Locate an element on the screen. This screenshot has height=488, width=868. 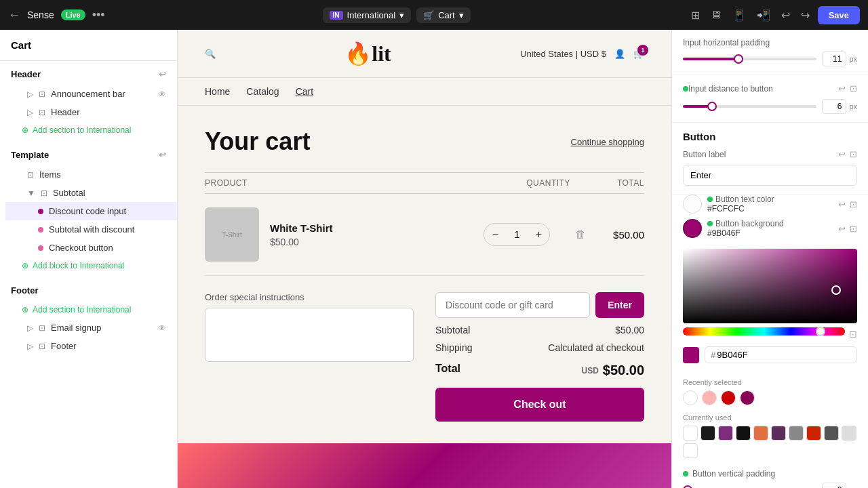
checkout-button: Check out is located at coordinates (540, 405).